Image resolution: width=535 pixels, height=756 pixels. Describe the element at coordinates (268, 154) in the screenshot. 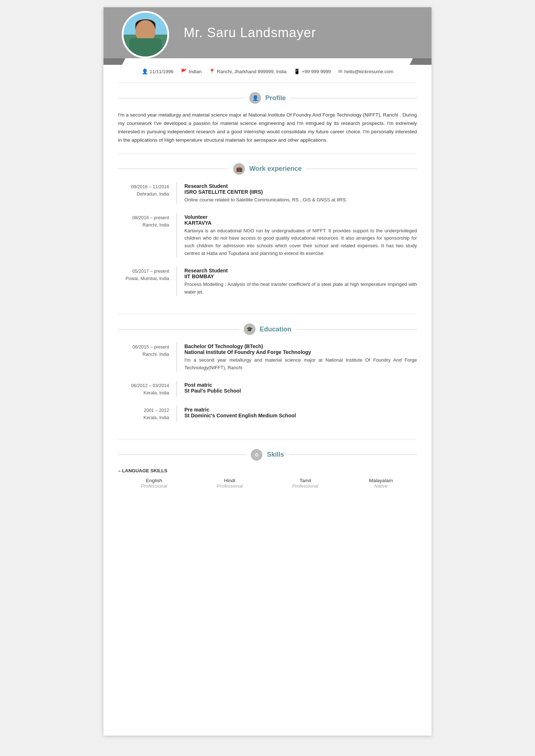

I see `divider-before-work` at that location.